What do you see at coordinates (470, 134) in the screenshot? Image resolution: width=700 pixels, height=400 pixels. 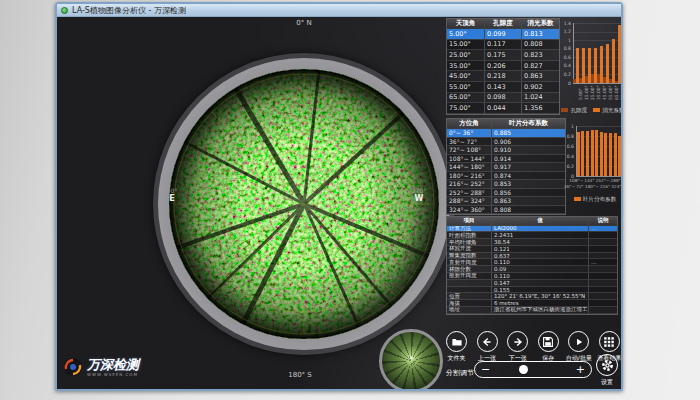 I see `table-cell: 0°~ 36°` at bounding box center [470, 134].